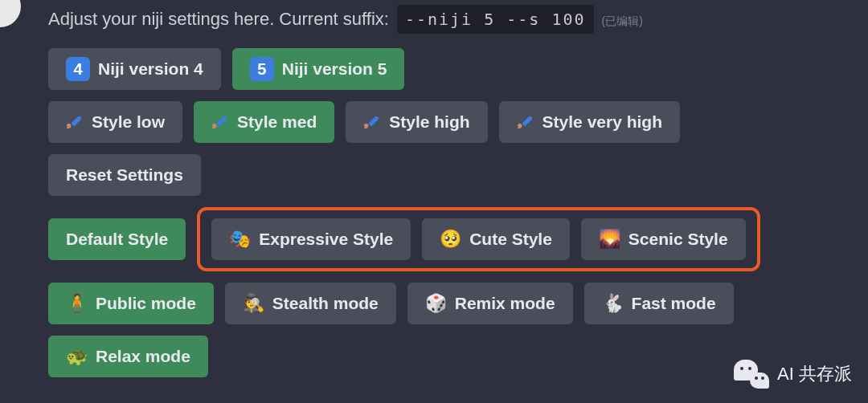  I want to click on button-label: Fast mode, so click(674, 303).